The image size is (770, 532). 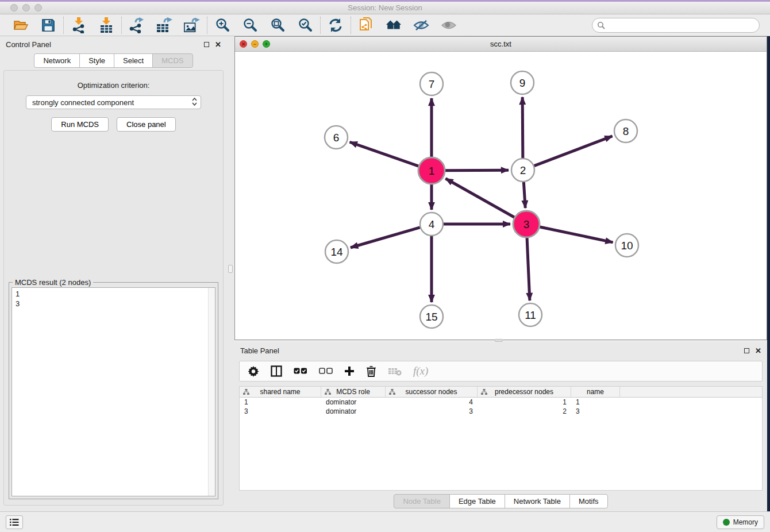 I want to click on save-session-icon, so click(x=48, y=25).